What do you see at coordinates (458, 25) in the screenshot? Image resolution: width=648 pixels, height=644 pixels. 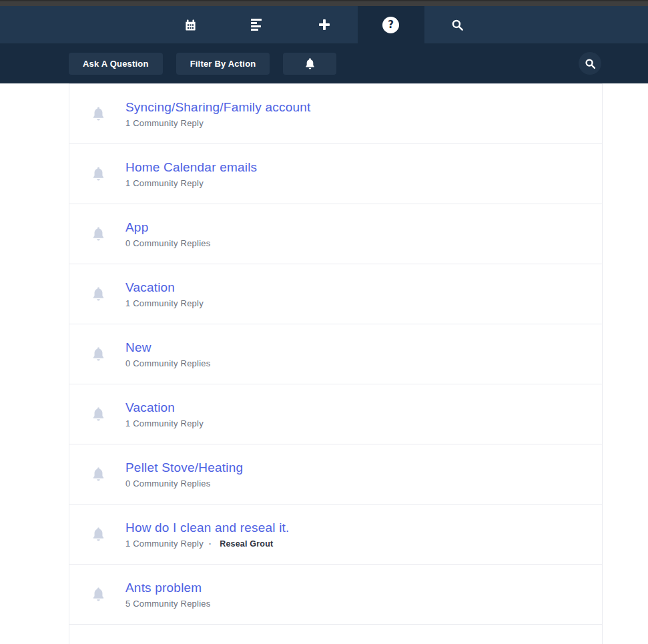 I see `tab-search` at bounding box center [458, 25].